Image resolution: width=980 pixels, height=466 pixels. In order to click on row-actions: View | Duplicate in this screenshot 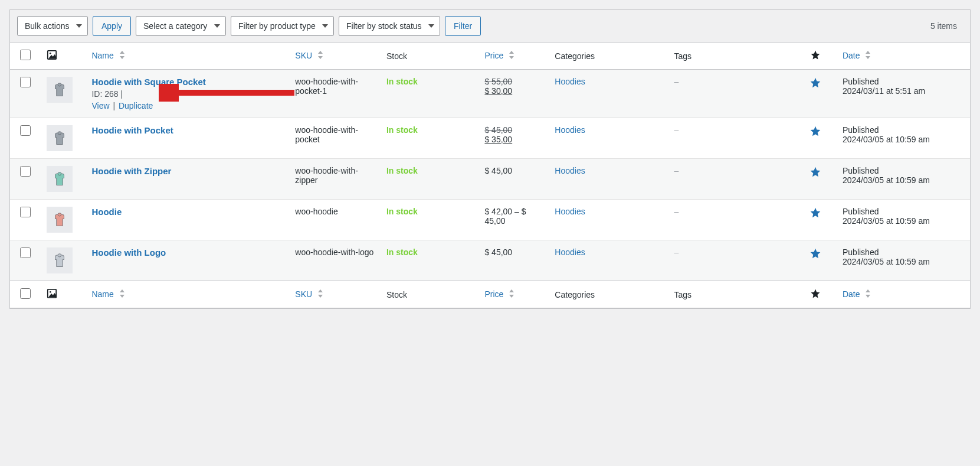, I will do `click(188, 106)`.